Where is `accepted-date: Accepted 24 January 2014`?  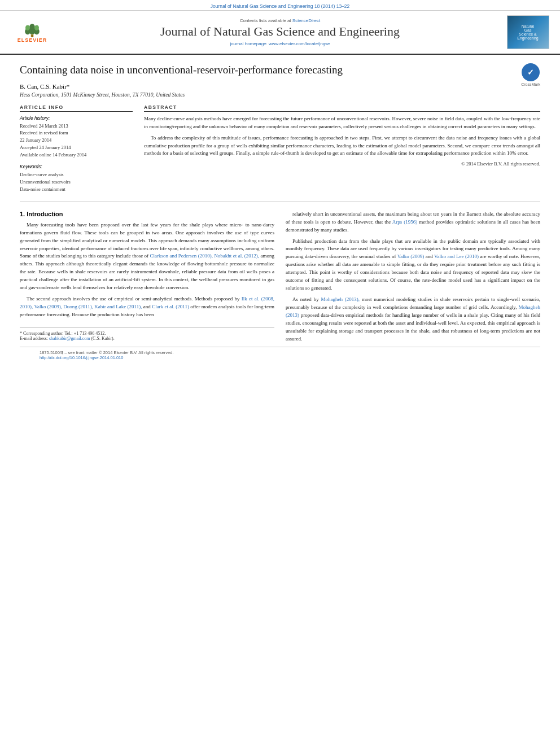 accepted-date: Accepted 24 January 2014 is located at coordinates (76, 148).